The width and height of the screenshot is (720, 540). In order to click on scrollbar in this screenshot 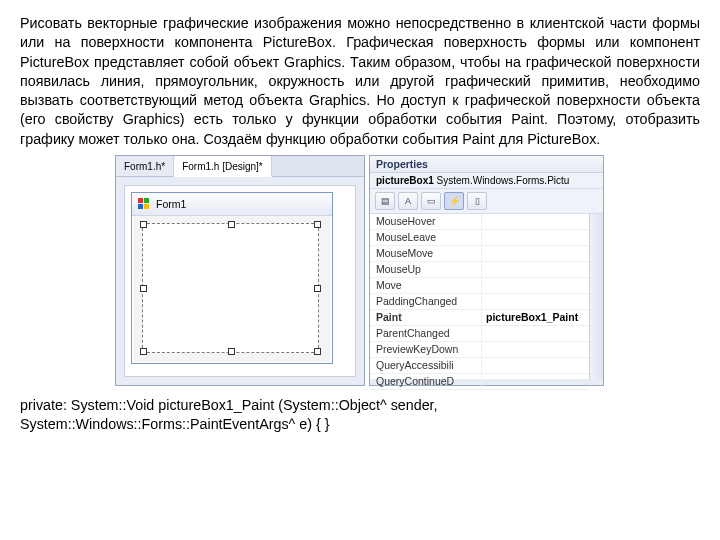, I will do `click(596, 296)`.